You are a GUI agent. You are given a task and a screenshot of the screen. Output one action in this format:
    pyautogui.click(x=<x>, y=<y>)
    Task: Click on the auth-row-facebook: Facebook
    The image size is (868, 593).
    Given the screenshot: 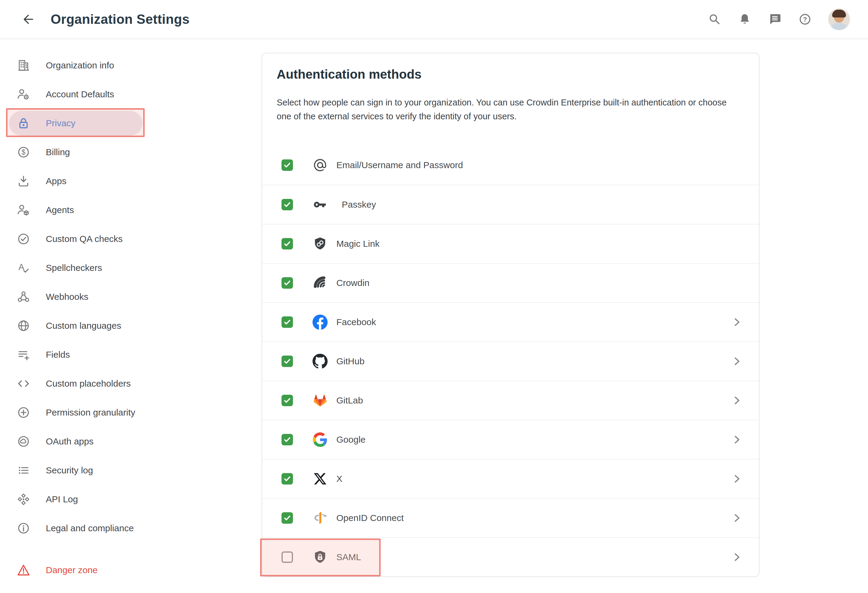 What is the action you would take?
    pyautogui.click(x=511, y=322)
    